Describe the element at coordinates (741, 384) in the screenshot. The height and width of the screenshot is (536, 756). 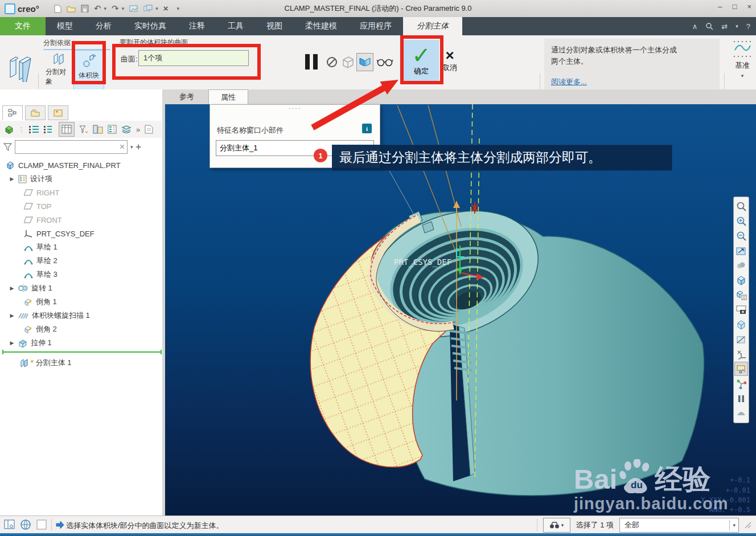
I see `csys-display-icon` at that location.